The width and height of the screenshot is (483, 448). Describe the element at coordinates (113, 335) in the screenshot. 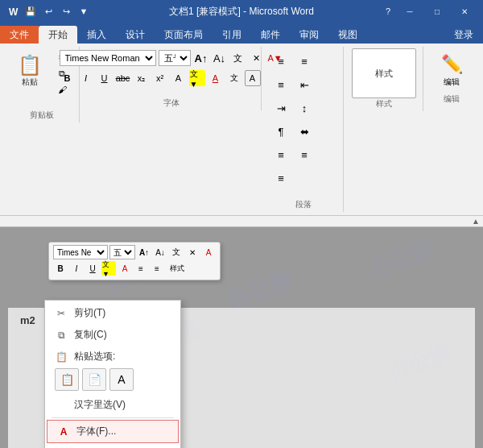

I see `ctx-copy-item: ⧉ 复制(C)` at that location.